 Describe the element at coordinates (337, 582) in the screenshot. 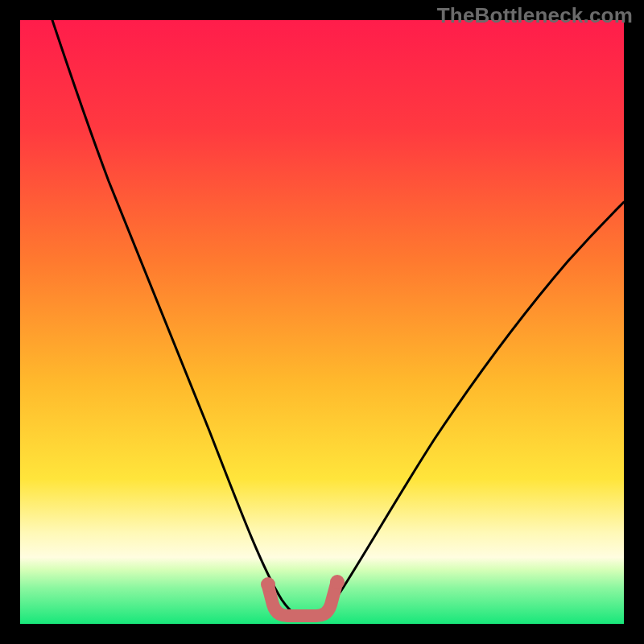

I see `marker-dot-right` at that location.